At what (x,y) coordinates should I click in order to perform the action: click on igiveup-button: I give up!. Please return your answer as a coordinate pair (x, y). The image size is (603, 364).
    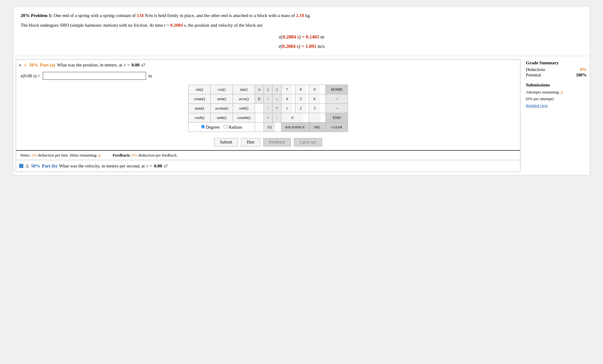
    Looking at the image, I should click on (308, 142).